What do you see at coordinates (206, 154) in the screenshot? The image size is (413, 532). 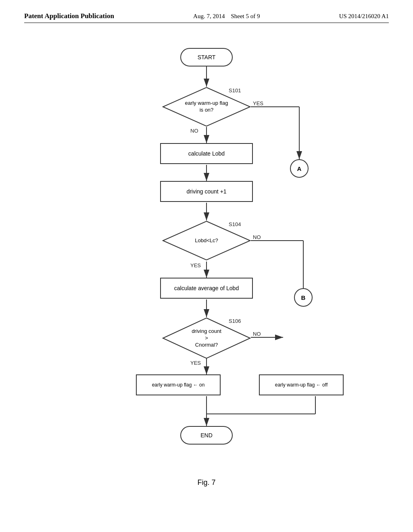 I see `s102-text: calculate Lobd` at bounding box center [206, 154].